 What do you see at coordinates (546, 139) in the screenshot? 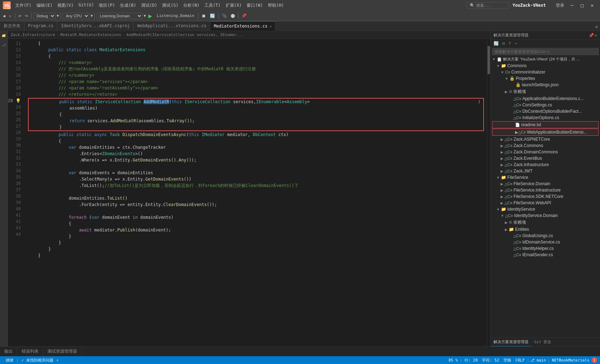
I see `tree-zack-aspnetcore: ▶ △C≡ Zack.ASPNETCore` at bounding box center [546, 139].